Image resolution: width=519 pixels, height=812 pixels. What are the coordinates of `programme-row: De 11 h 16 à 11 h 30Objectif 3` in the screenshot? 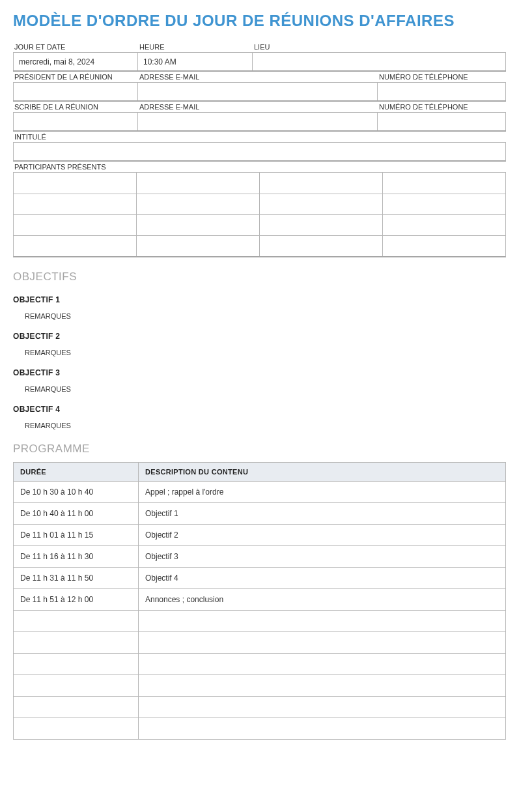 It's located at (260, 557).